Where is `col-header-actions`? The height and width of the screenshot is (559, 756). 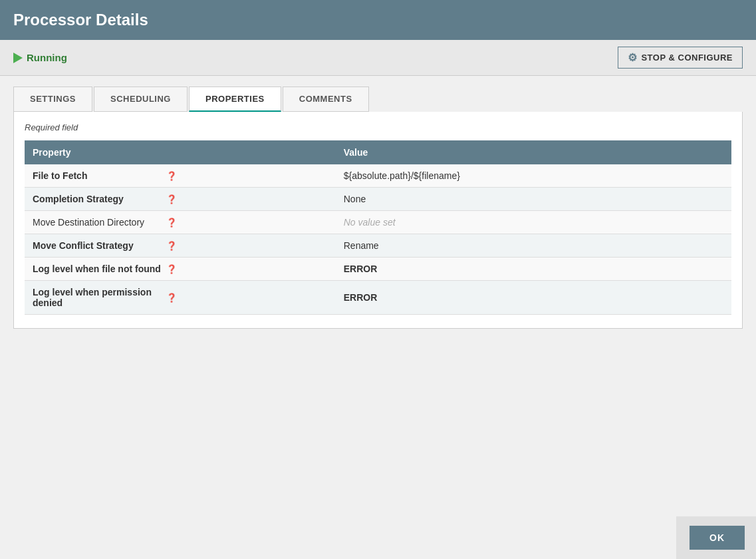 col-header-actions is located at coordinates (710, 152).